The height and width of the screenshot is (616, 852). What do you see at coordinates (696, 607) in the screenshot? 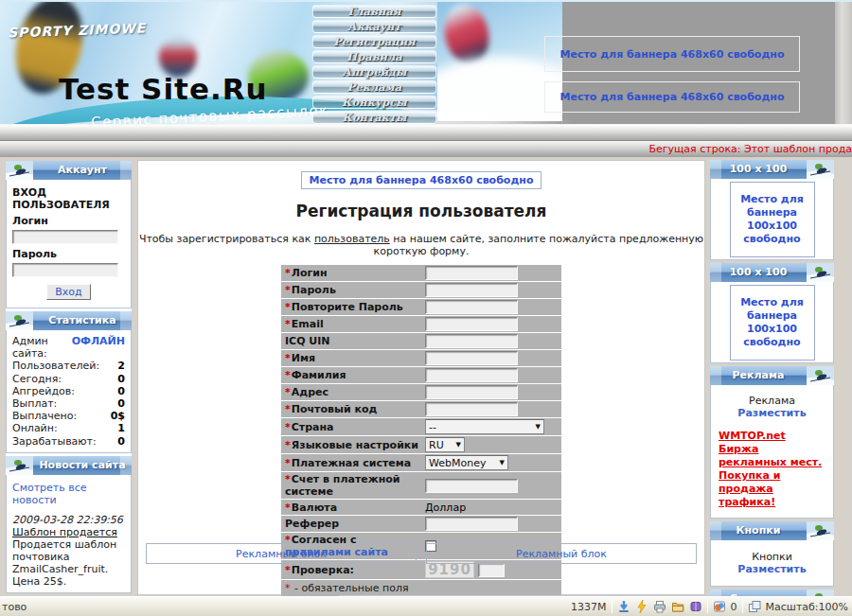
I see `book-icon` at bounding box center [696, 607].